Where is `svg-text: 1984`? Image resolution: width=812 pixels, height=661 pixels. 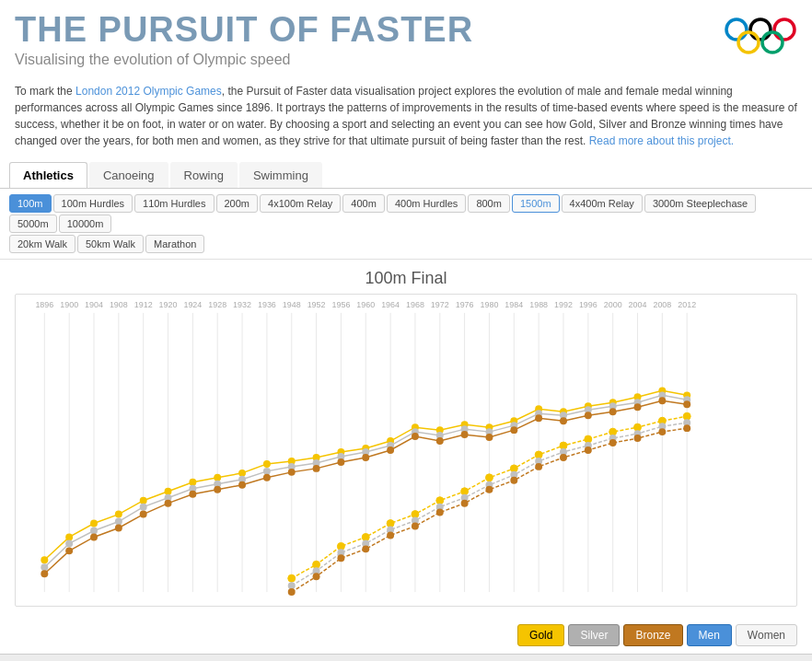 svg-text: 1984 is located at coordinates (514, 305).